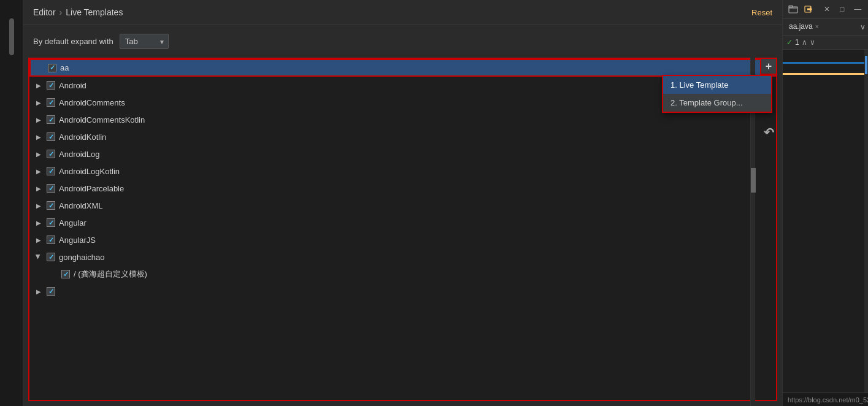  What do you see at coordinates (717, 85) in the screenshot?
I see `dropdown-item-live-template: 1. Live Template` at bounding box center [717, 85].